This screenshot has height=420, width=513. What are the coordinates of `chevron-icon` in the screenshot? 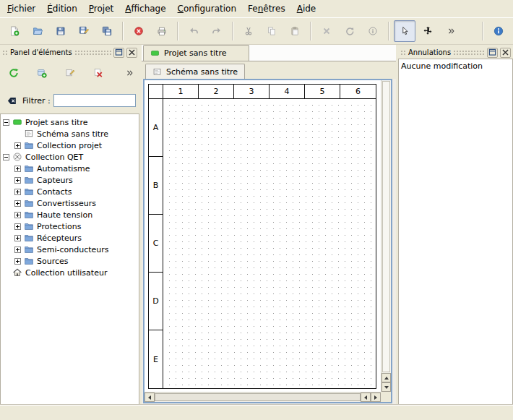 It's located at (451, 31).